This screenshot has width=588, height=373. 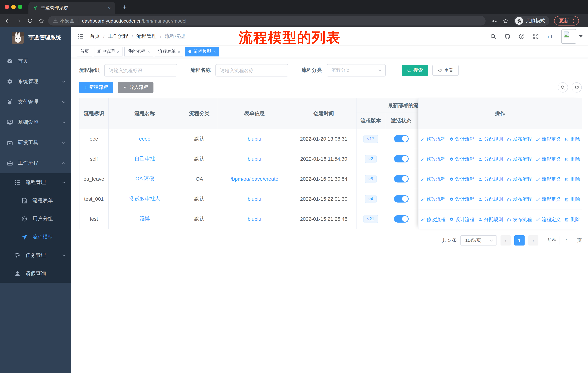 I want to click on font-size-icon: TT, so click(x=551, y=36).